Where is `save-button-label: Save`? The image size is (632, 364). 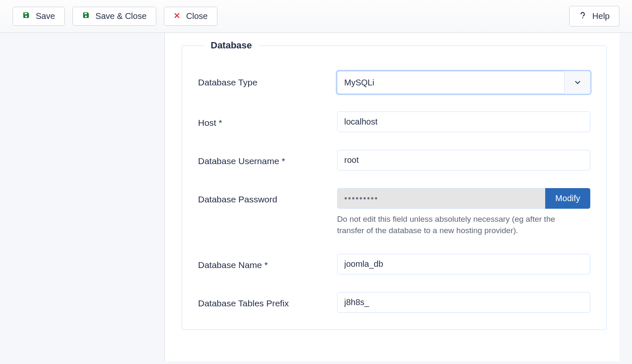
save-button-label: Save is located at coordinates (46, 16).